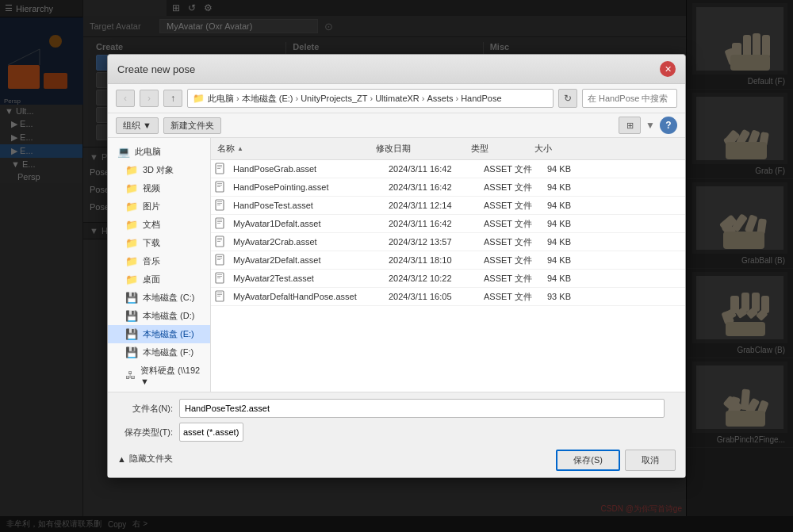  Describe the element at coordinates (448, 260) in the screenshot. I see `file-row: MyAvatar2Defalt.asset 2024/3/11 18:10 AS…` at that location.